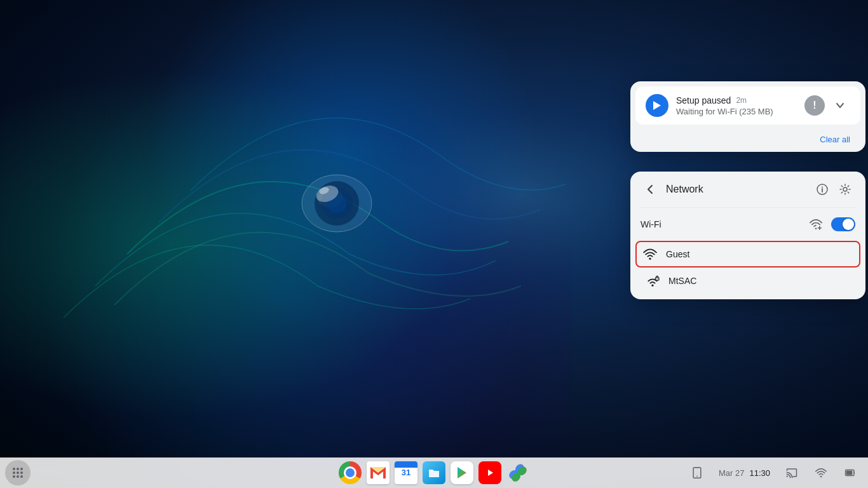 The width and height of the screenshot is (868, 488). What do you see at coordinates (792, 473) in the screenshot?
I see `cast-icon` at bounding box center [792, 473].